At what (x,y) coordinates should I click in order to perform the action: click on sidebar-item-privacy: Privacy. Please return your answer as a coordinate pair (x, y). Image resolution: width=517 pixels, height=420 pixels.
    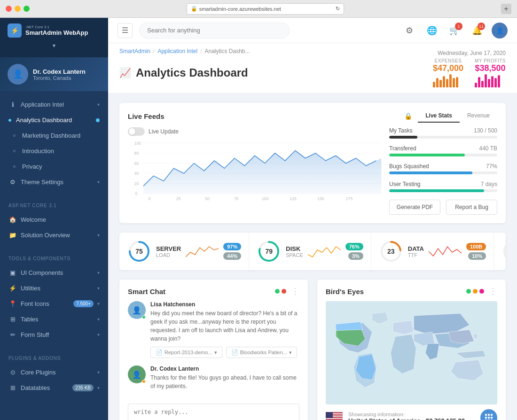
    Looking at the image, I should click on (54, 166).